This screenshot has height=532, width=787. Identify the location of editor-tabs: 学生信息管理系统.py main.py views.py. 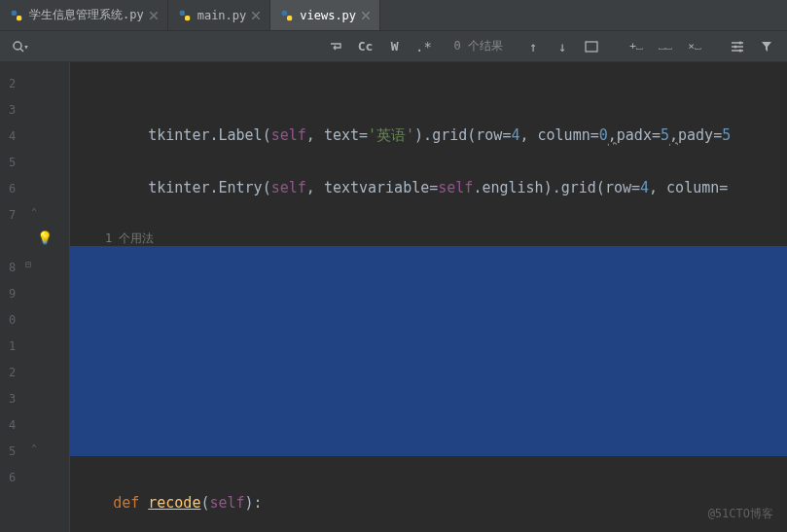
(393, 16).